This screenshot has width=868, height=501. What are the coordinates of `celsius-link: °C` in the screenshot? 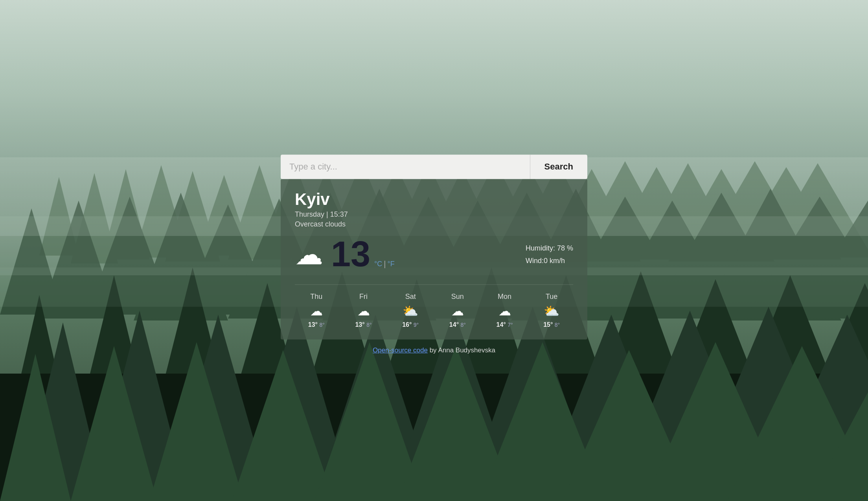 It's located at (378, 264).